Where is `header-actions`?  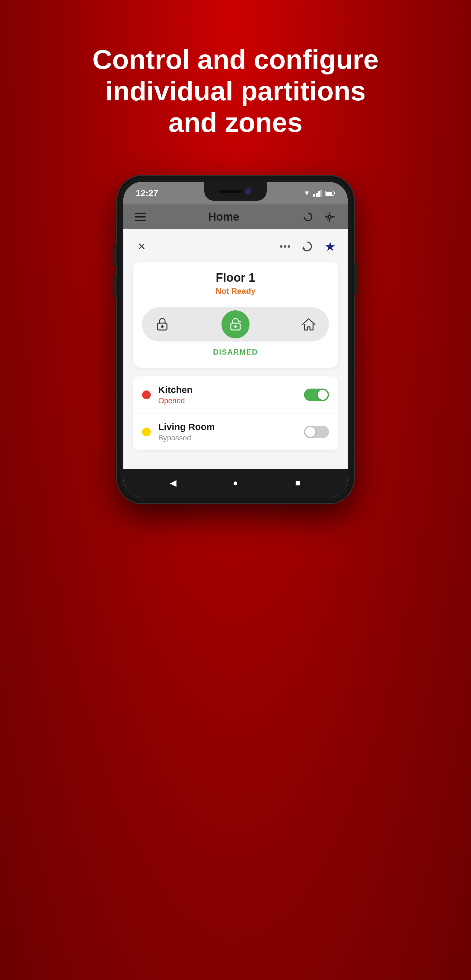 header-actions is located at coordinates (319, 217).